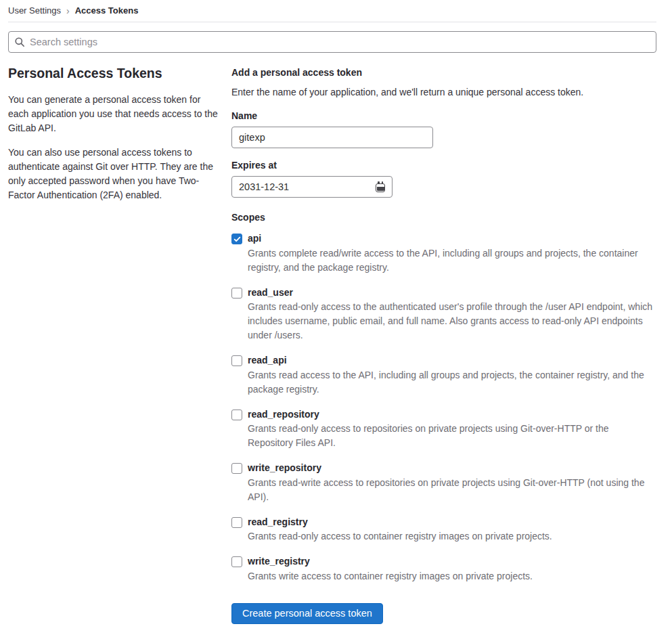 This screenshot has height=641, width=672. Describe the element at coordinates (332, 137) in the screenshot. I see `token-name-input` at that location.